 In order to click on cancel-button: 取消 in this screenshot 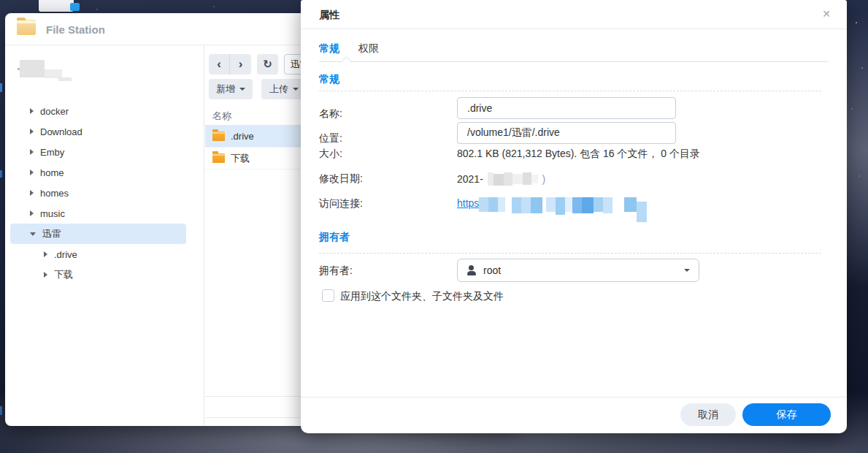, I will do `click(708, 415)`.